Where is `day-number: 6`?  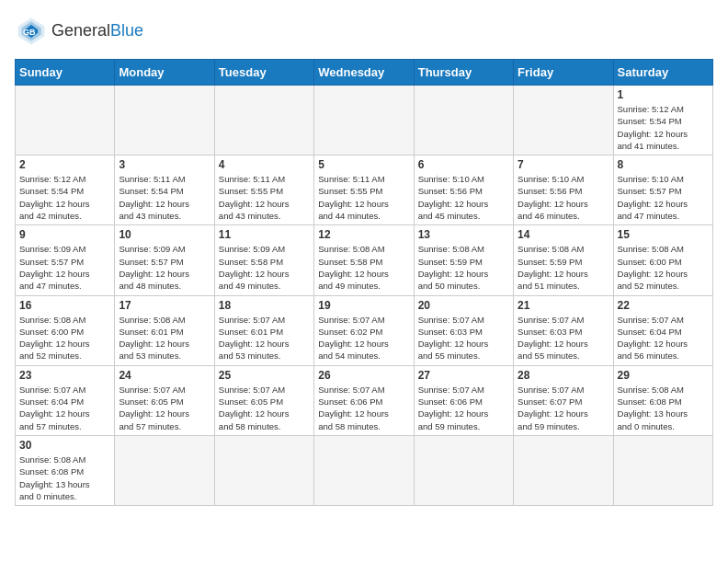
day-number: 6 is located at coordinates (463, 165).